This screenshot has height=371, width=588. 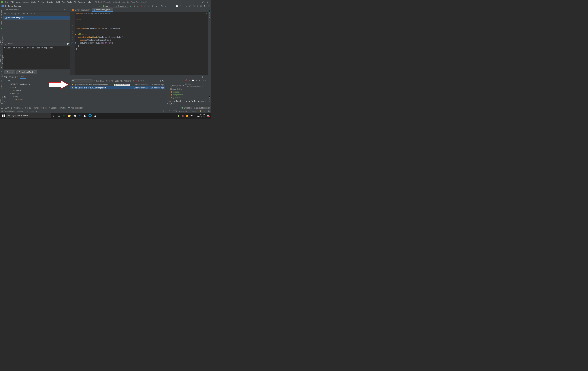 What do you see at coordinates (193, 111) in the screenshot?
I see `git-branch-status: ⎇ master` at bounding box center [193, 111].